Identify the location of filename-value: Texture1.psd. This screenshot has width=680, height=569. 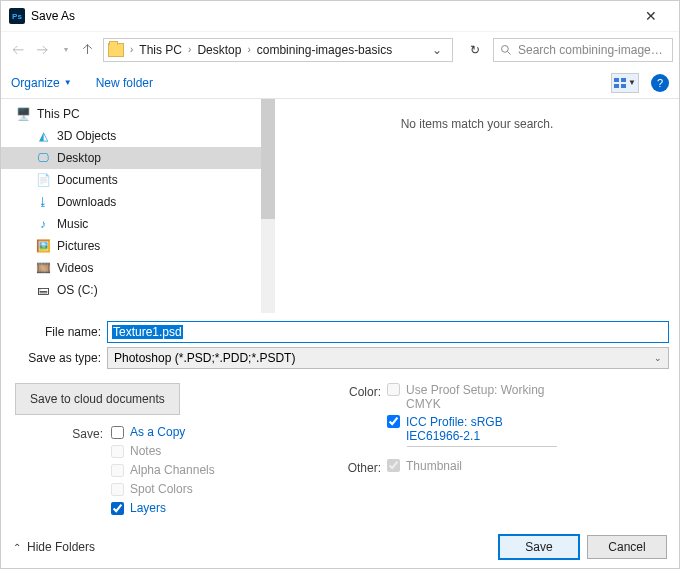
(148, 332).